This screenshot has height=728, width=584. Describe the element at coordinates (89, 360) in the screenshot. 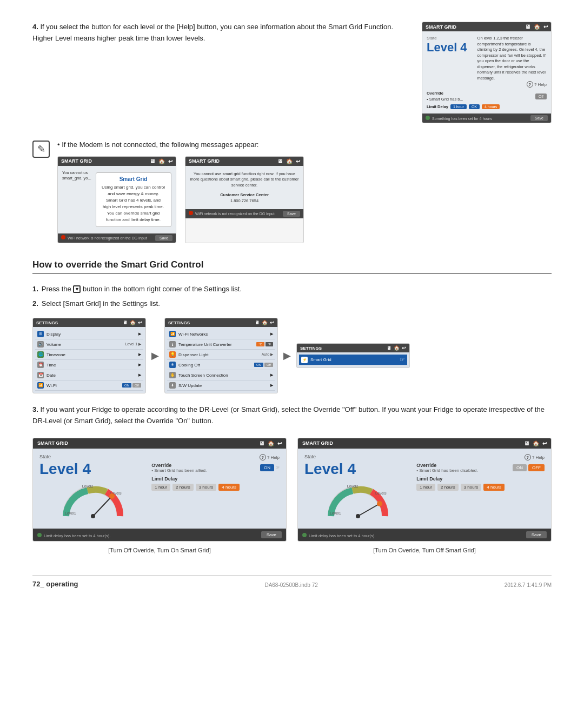

I see `settings-panel1-body: ⊞ Display ▶ 🔊 Volume Level 1 ▶ 🌐 Timezon…` at that location.